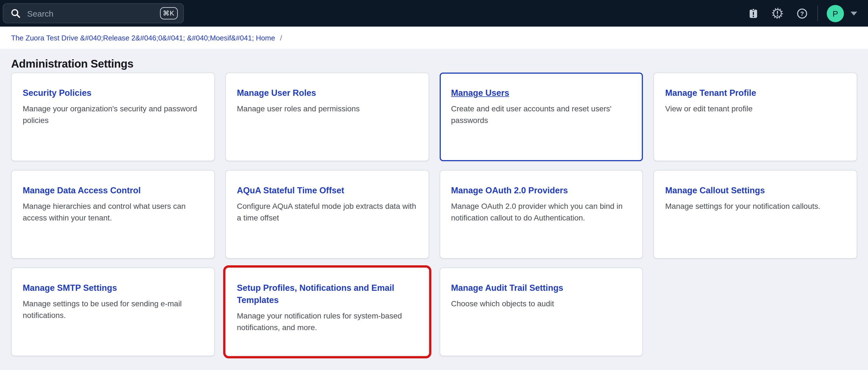 The width and height of the screenshot is (868, 370). I want to click on card-setup-profiles-notifications: Setup Profiles, Notifications and Email …, so click(328, 312).